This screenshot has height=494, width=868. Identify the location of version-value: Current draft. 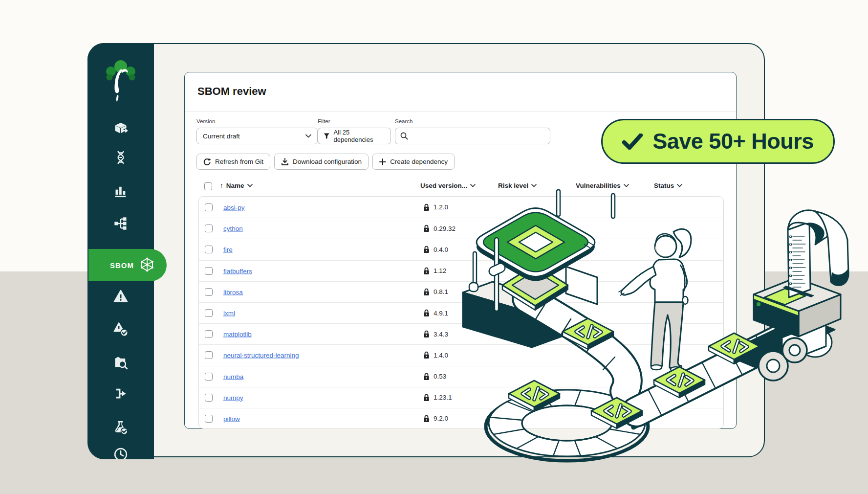
(221, 136).